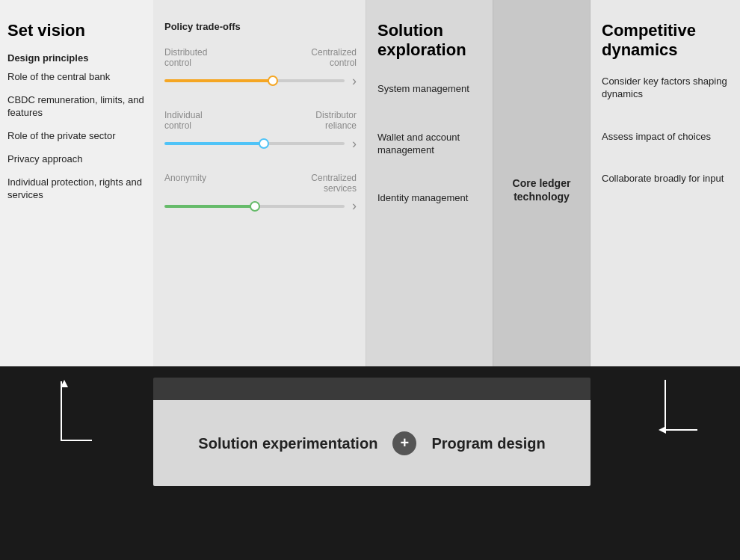  What do you see at coordinates (541, 190) in the screenshot?
I see `core-ledger-label: Core ledger technology` at bounding box center [541, 190].